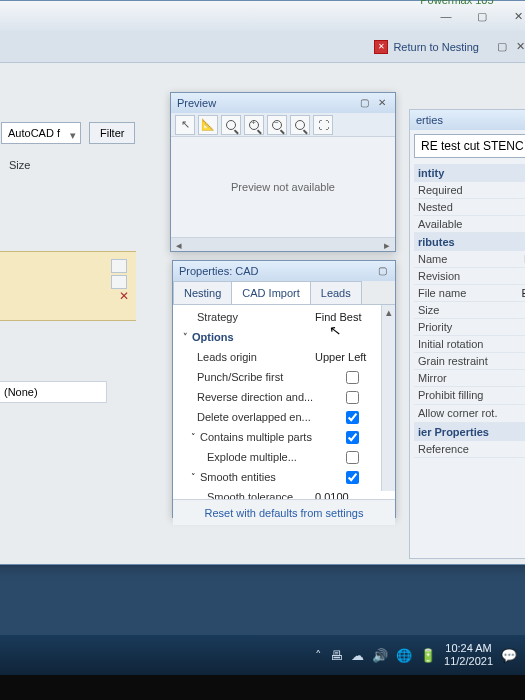 The image size is (525, 700). What do you see at coordinates (509, 656) in the screenshot?
I see `notifications-icon: 💬` at bounding box center [509, 656].